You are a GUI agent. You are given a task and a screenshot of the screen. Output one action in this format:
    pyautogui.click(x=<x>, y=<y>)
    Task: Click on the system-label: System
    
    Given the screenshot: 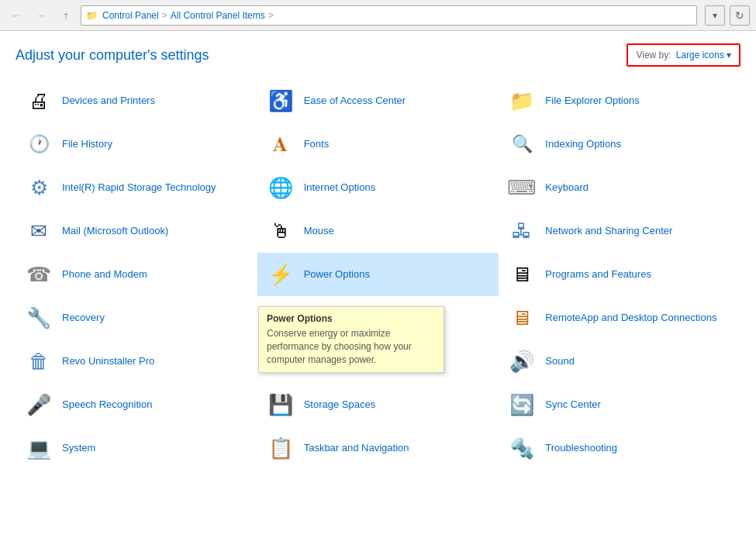 What is the action you would take?
    pyautogui.click(x=79, y=448)
    